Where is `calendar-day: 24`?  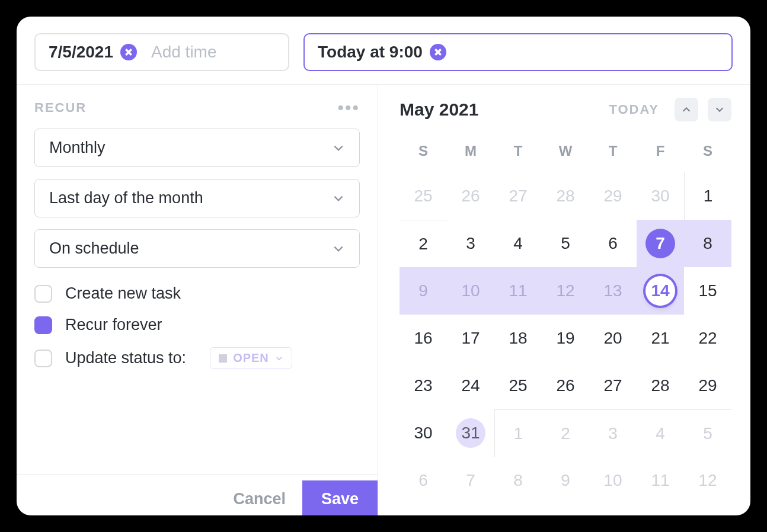
calendar-day: 24 is located at coordinates (471, 386).